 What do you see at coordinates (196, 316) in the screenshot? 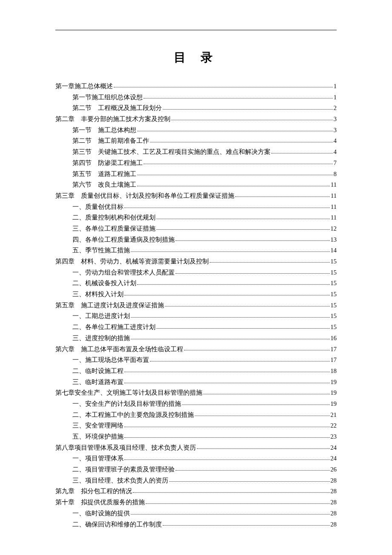
I see `toc-entry: 一、工期总进度计划15` at bounding box center [196, 316].